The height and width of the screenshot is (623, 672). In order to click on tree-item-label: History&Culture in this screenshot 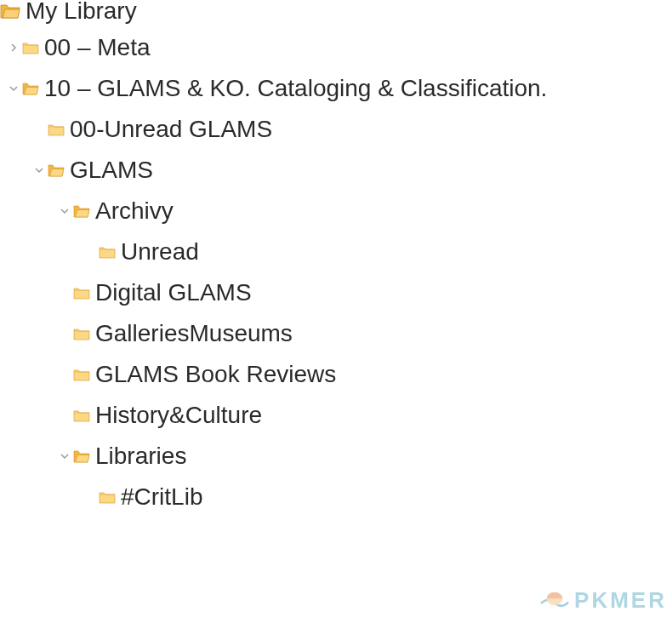, I will do `click(179, 415)`.